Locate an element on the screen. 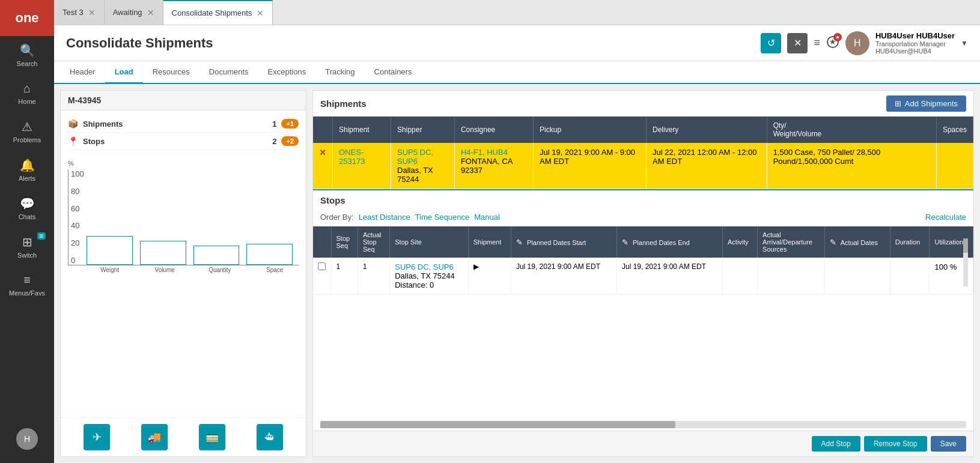  add-shipments-button: ⊞ Add Shipments is located at coordinates (927, 103).